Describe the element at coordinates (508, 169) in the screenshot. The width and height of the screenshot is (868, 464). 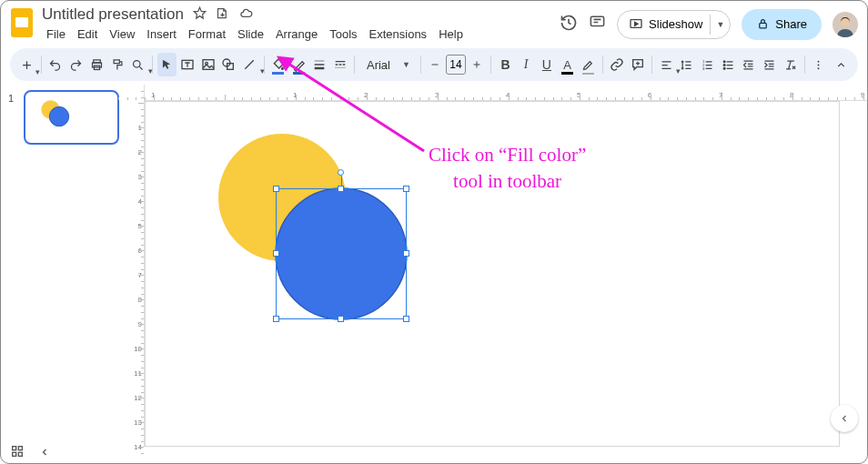
I see `annotation-text: Click on “Fill color” tool in toolbar` at that location.